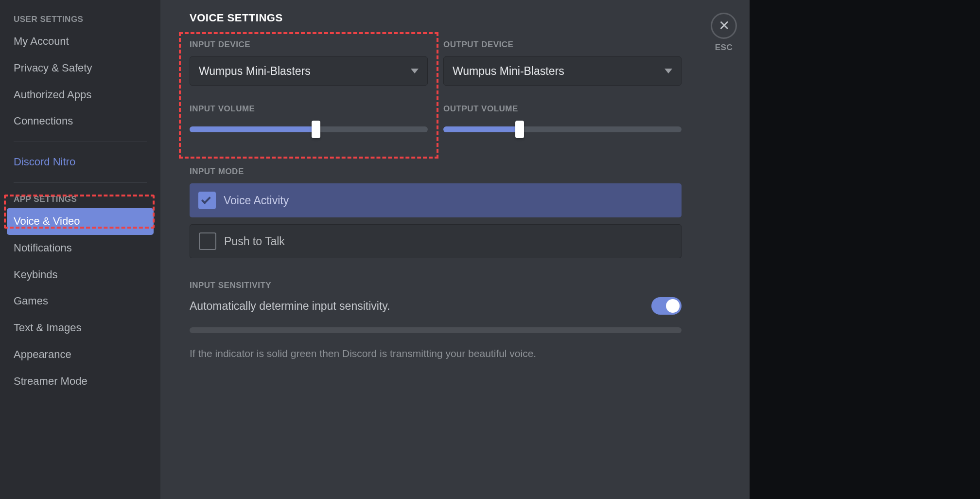 Image resolution: width=980 pixels, height=499 pixels. I want to click on sidebar-item-privacy-safety: Privacy & Safety, so click(80, 68).